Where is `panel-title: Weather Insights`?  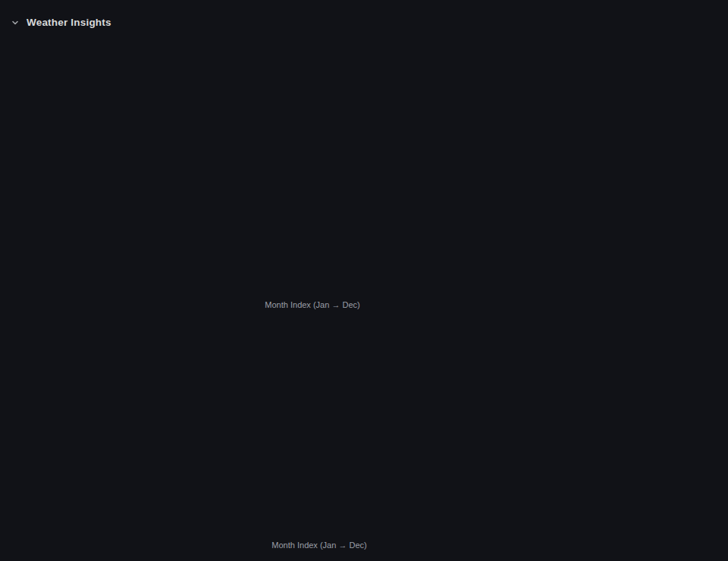 panel-title: Weather Insights is located at coordinates (69, 23).